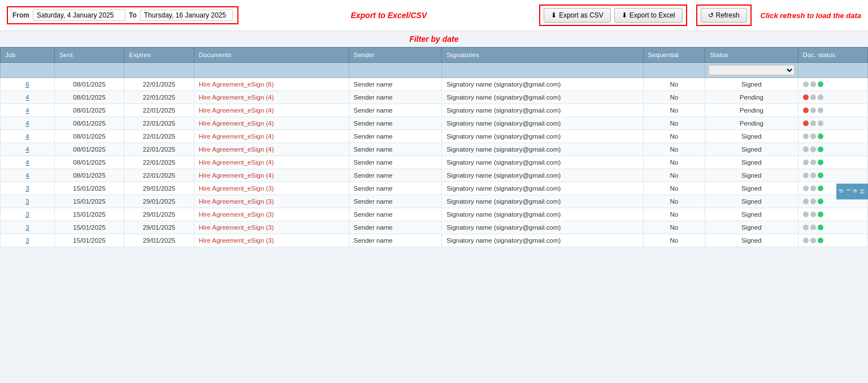 This screenshot has width=868, height=383. What do you see at coordinates (852, 191) in the screenshot?
I see `side-tab: Help` at bounding box center [852, 191].